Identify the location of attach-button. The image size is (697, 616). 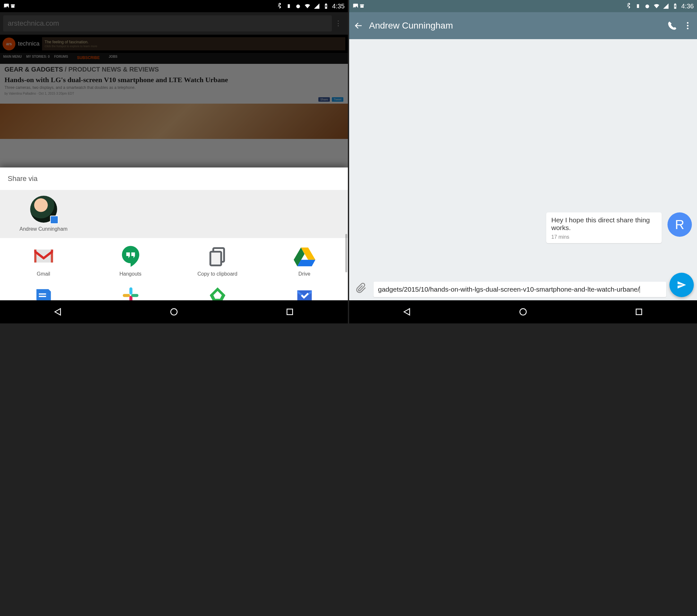
(361, 288).